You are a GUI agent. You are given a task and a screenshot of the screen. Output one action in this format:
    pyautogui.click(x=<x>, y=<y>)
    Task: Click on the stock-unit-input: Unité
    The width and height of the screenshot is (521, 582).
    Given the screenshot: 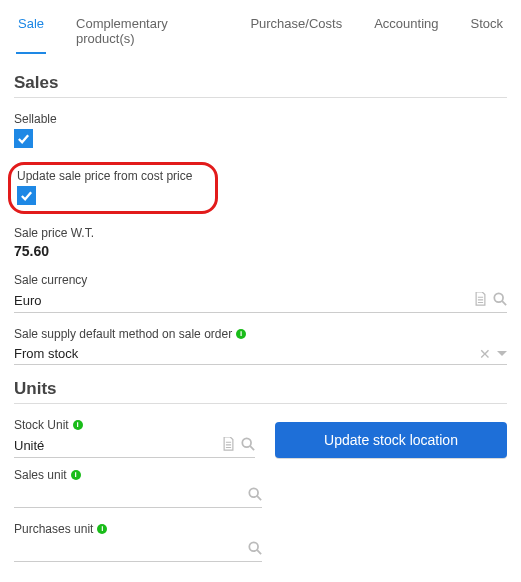 What is the action you would take?
    pyautogui.click(x=134, y=446)
    